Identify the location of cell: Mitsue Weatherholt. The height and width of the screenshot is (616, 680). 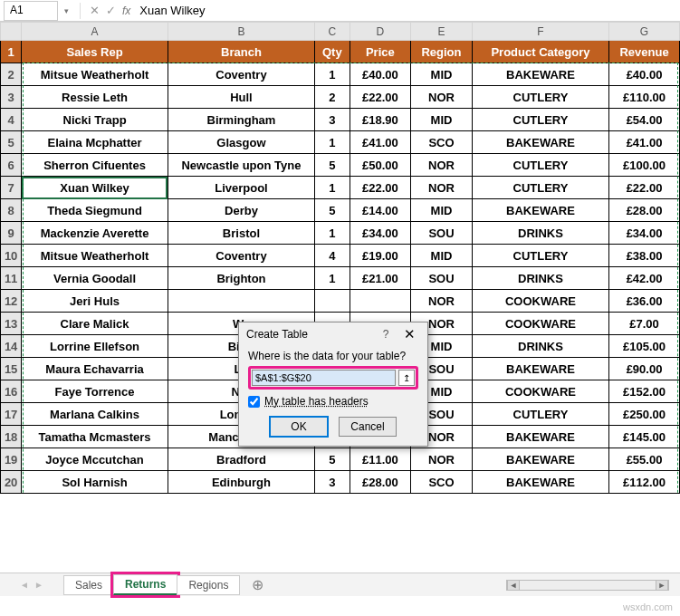
(95, 255).